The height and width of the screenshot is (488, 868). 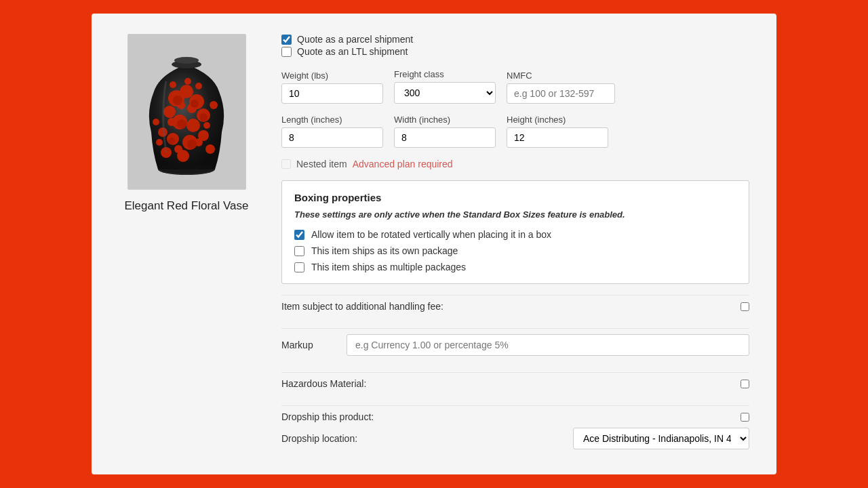 What do you see at coordinates (403, 164) in the screenshot?
I see `advanced-plan-badge: Advanced plan required` at bounding box center [403, 164].